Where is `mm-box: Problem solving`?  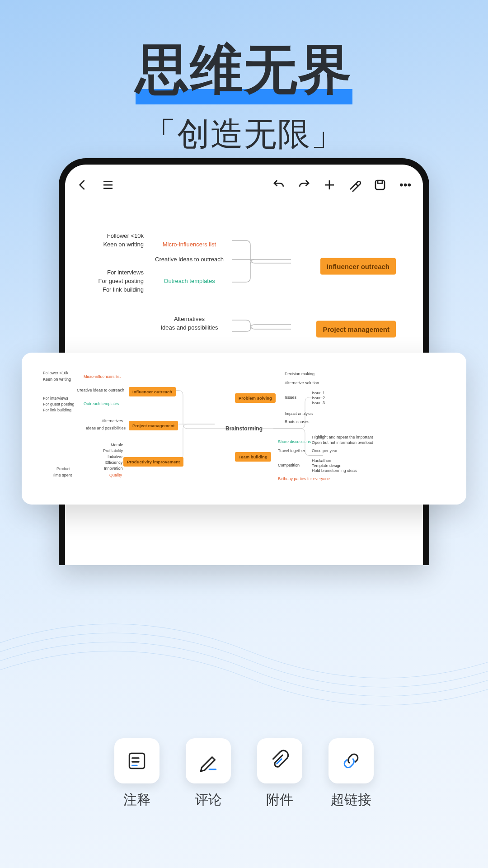
mm-box: Problem solving is located at coordinates (255, 398).